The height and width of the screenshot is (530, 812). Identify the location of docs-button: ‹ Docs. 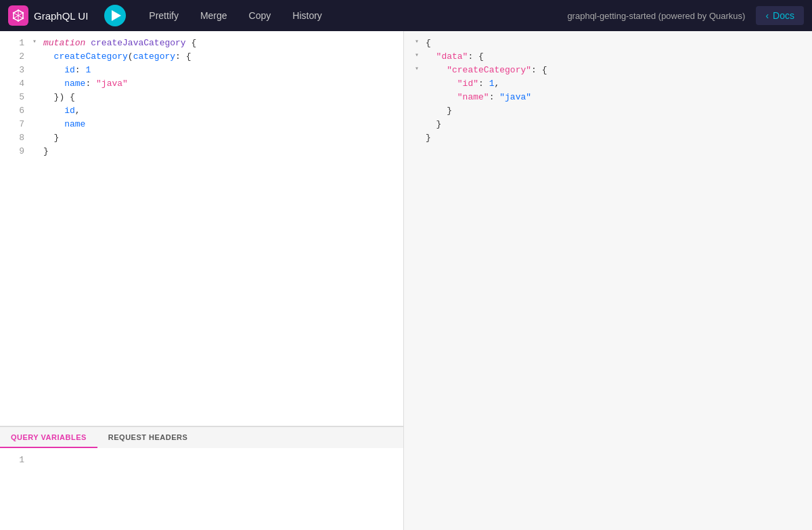
(780, 16).